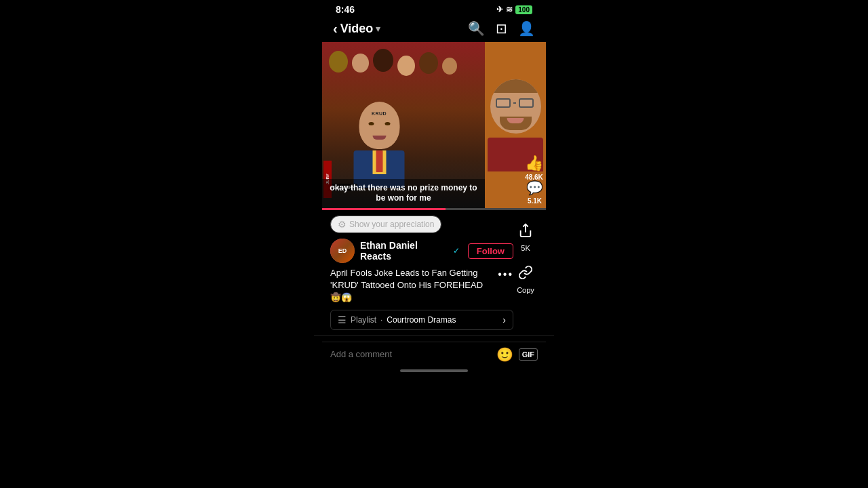 The image size is (868, 488). I want to click on author-avatar: ED, so click(342, 251).